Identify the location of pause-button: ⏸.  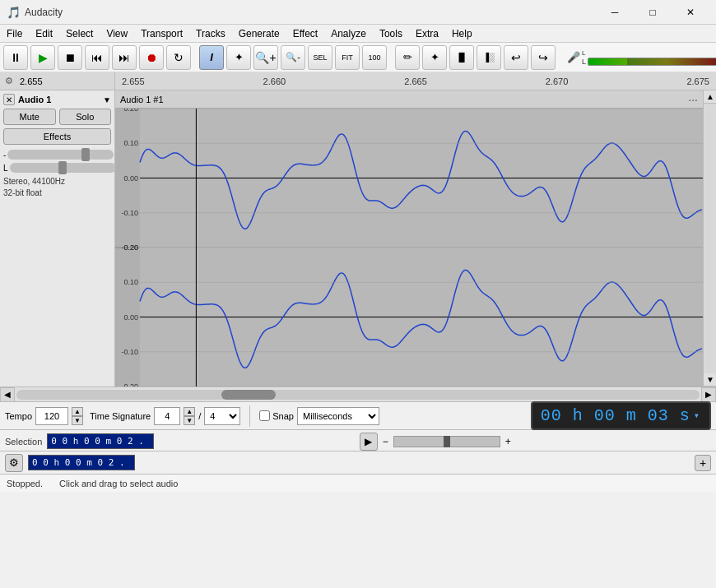
(16, 58).